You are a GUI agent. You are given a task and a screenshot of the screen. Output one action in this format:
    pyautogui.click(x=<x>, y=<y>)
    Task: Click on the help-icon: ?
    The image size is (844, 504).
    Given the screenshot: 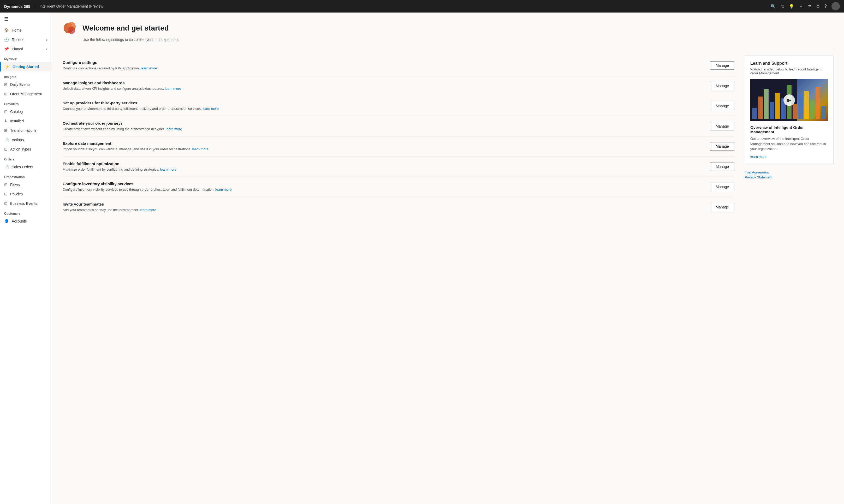 What is the action you would take?
    pyautogui.click(x=826, y=6)
    